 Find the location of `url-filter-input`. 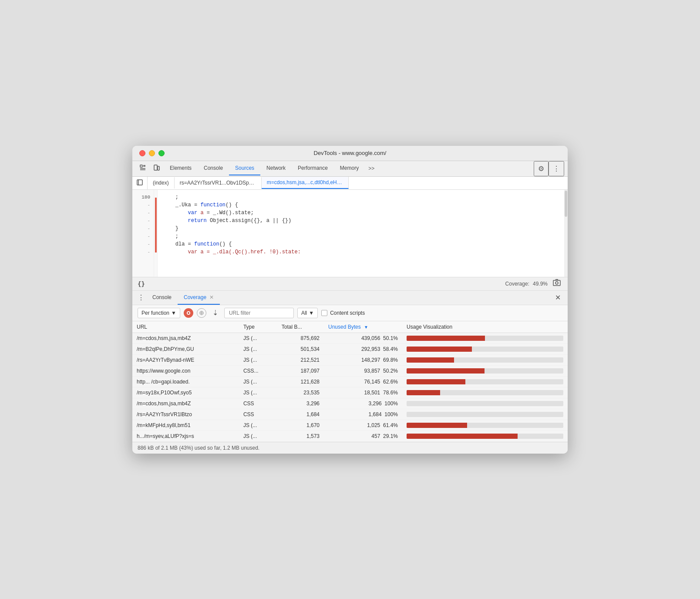

url-filter-input is located at coordinates (259, 313).